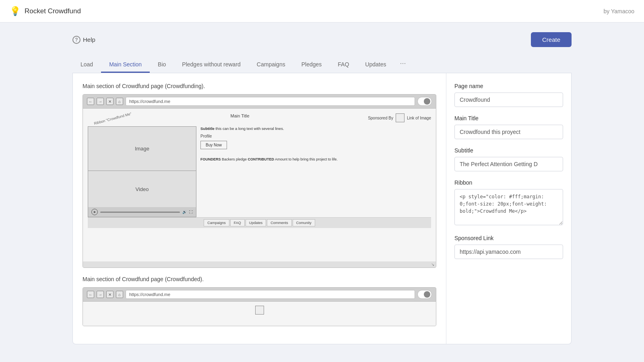  What do you see at coordinates (509, 100) in the screenshot?
I see `page-name-input` at bounding box center [509, 100].